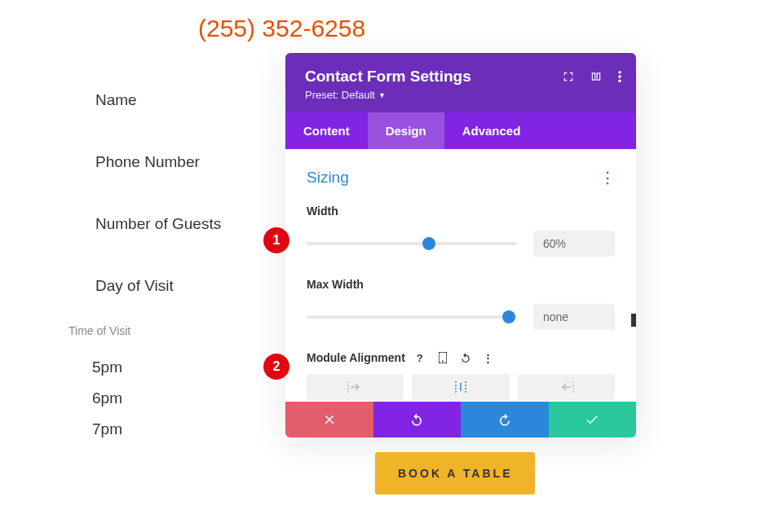 The width and height of the screenshot is (782, 532). Describe the element at coordinates (461, 284) in the screenshot. I see `max-width-label: Max Width` at that location.